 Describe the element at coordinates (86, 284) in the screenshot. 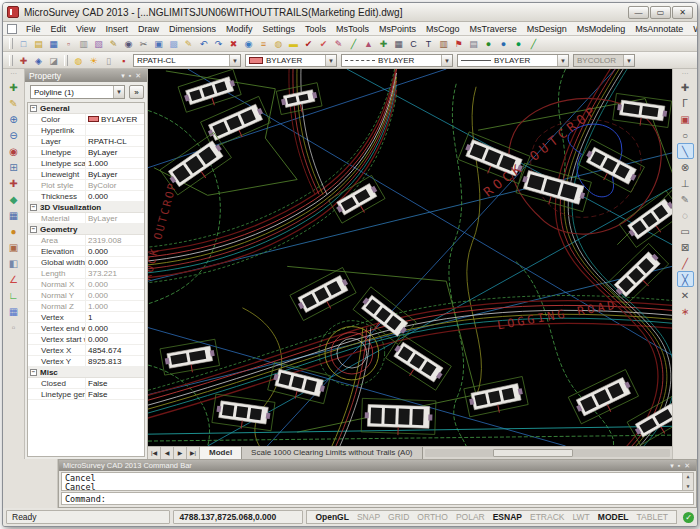

I see `property-row: Normal X 0.000` at that location.